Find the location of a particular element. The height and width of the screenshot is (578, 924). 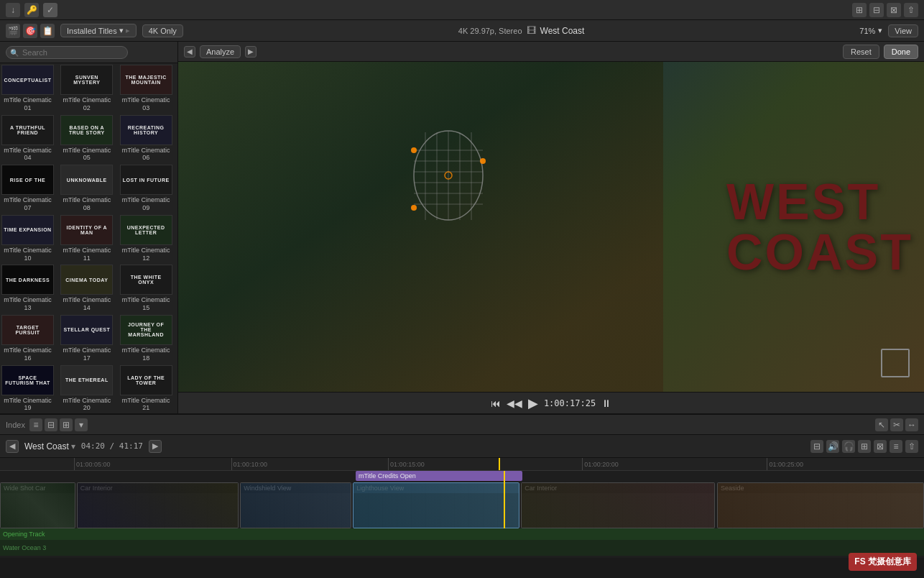

tool-icon-1: ✂ is located at coordinates (897, 425).